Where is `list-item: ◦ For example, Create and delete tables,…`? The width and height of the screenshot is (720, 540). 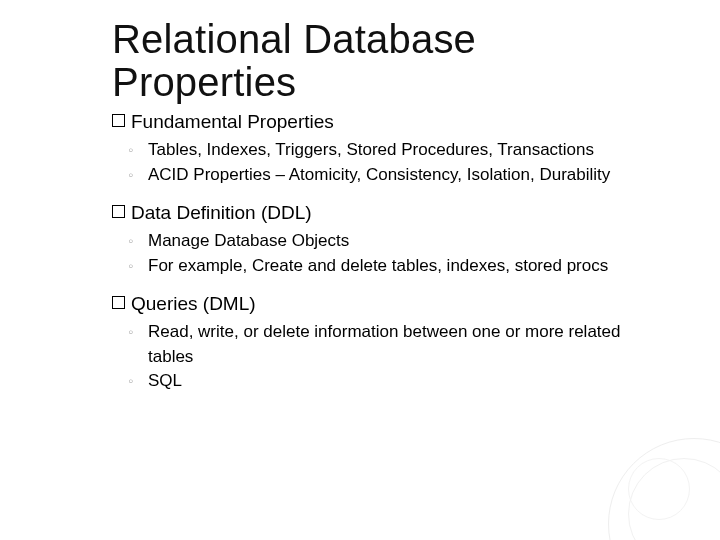
list-item: ◦ For example, Create and delete tables,… is located at coordinates (399, 266).